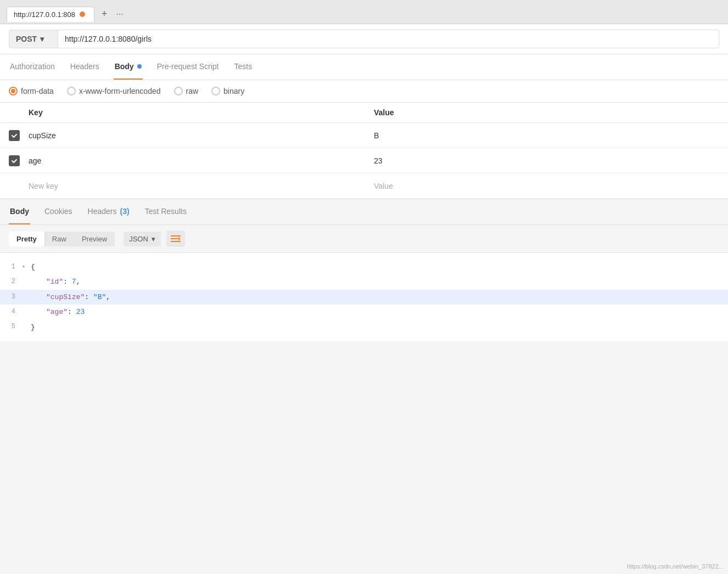 The width and height of the screenshot is (728, 574). I want to click on view-preview-button: Preview, so click(94, 239).